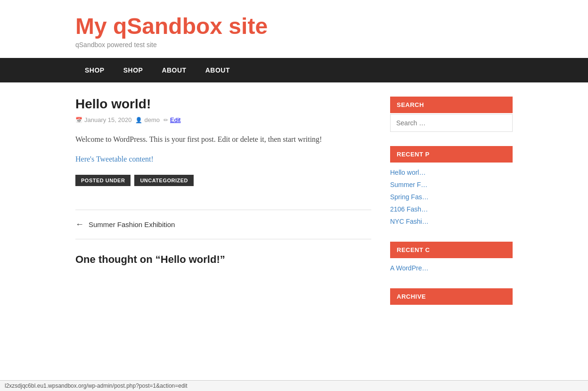 The height and width of the screenshot is (391, 588). Describe the element at coordinates (147, 120) in the screenshot. I see `post-author-meta: demo` at that location.